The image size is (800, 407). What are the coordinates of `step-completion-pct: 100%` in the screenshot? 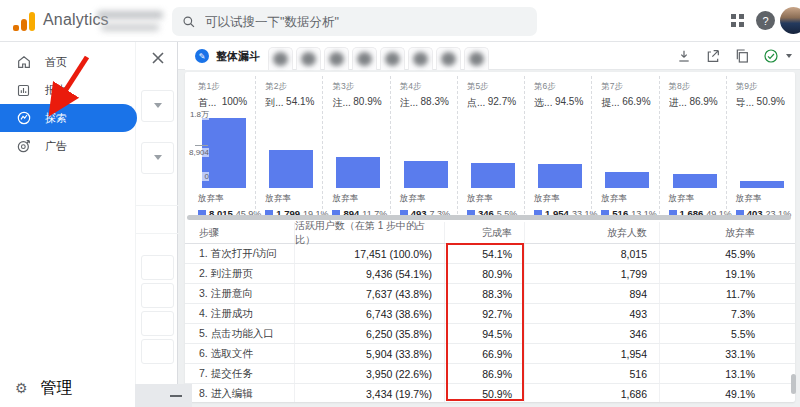 It's located at (235, 103).